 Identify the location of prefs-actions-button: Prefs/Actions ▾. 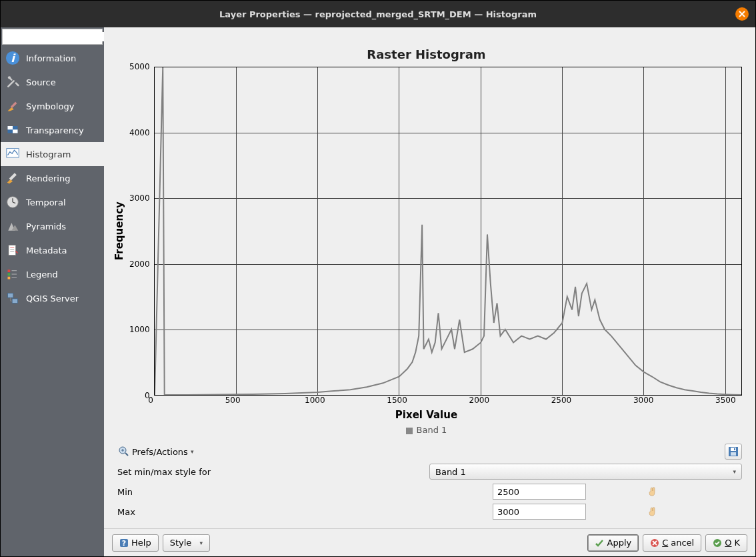
(156, 452).